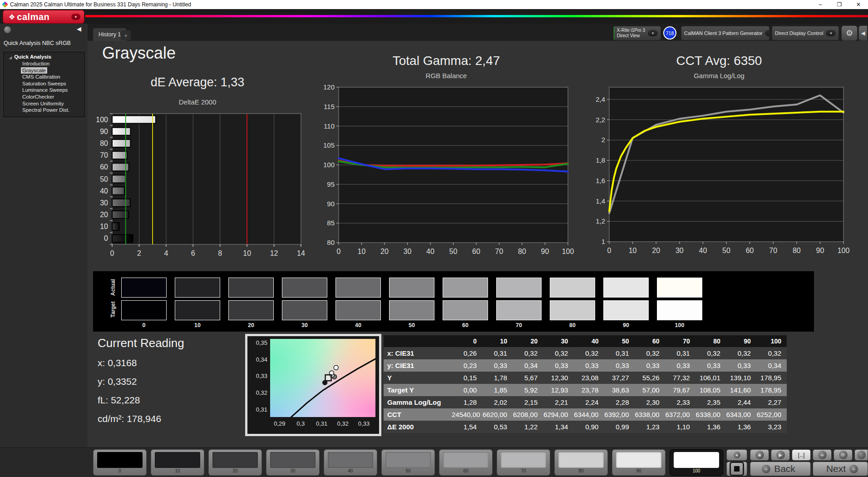 The width and height of the screenshot is (868, 477). I want to click on tab-device-bar: History 1 + X-Rite i1Pro 3 Direct View ▼…, so click(478, 32).